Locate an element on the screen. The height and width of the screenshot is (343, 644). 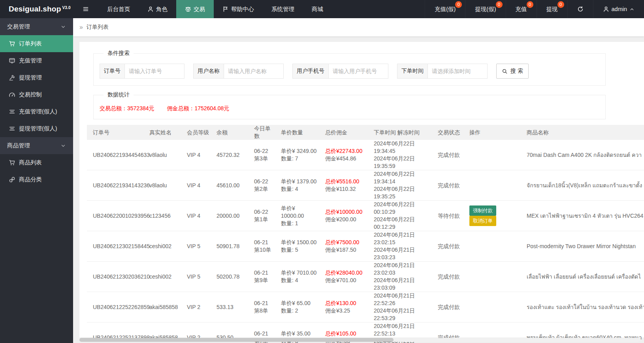
link-icon is located at coordinates (12, 179).